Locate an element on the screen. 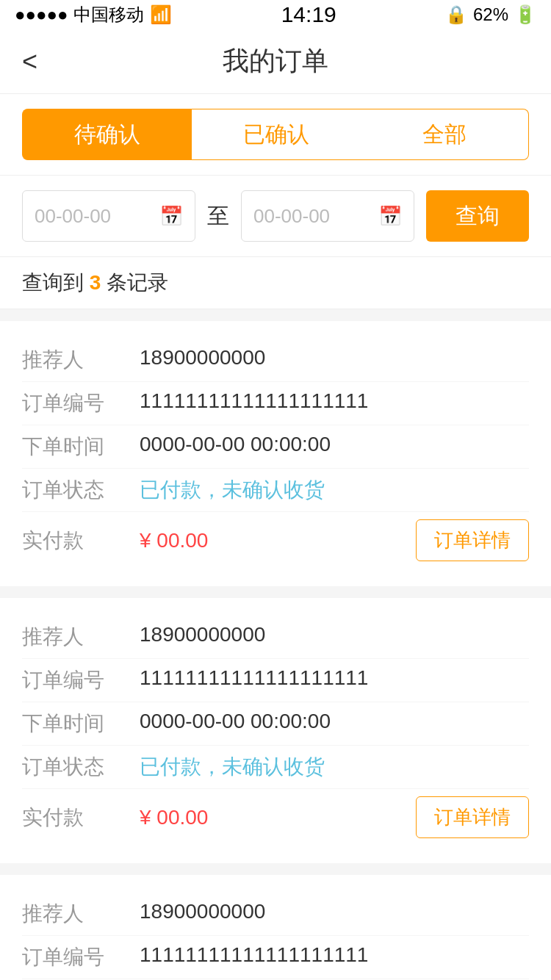 This screenshot has height=980, width=551. order-time-value-1: 0000-00-00 00:00:00 is located at coordinates (334, 444).